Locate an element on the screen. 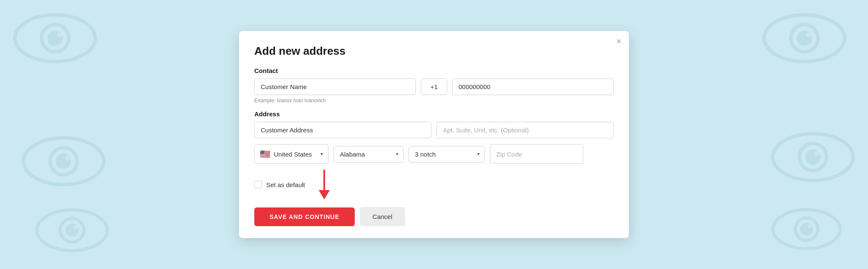 The height and width of the screenshot is (269, 868). phone-number-input is located at coordinates (533, 87).